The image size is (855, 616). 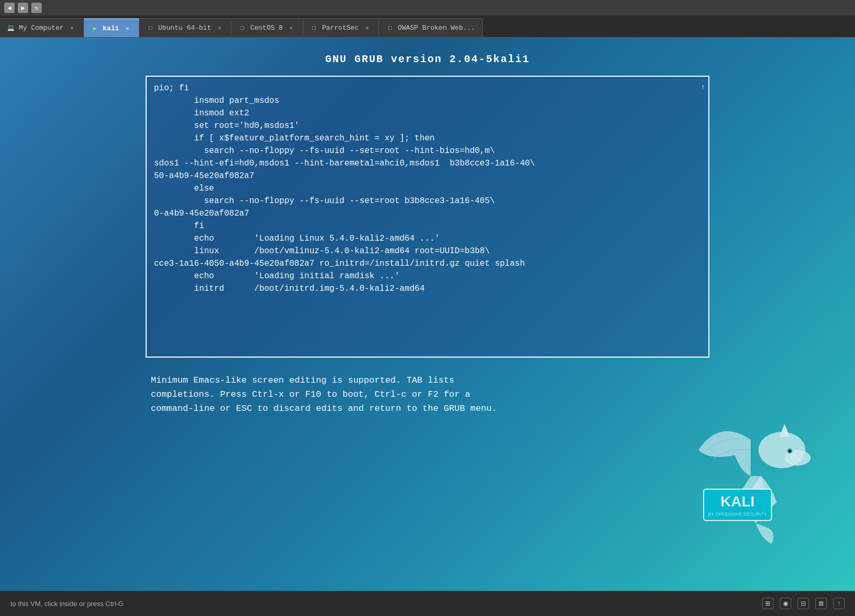 What do you see at coordinates (703, 88) in the screenshot?
I see `scroll-up-indicator: ↑` at bounding box center [703, 88].